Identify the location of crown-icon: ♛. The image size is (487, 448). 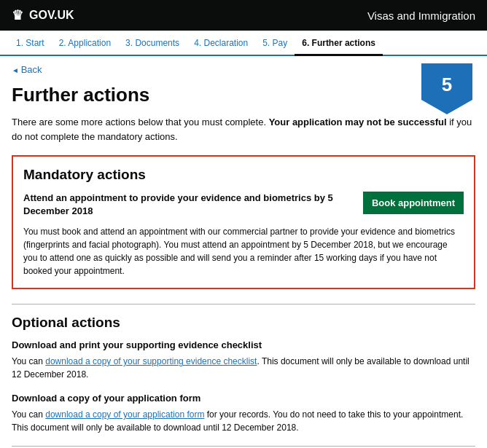
(17, 15).